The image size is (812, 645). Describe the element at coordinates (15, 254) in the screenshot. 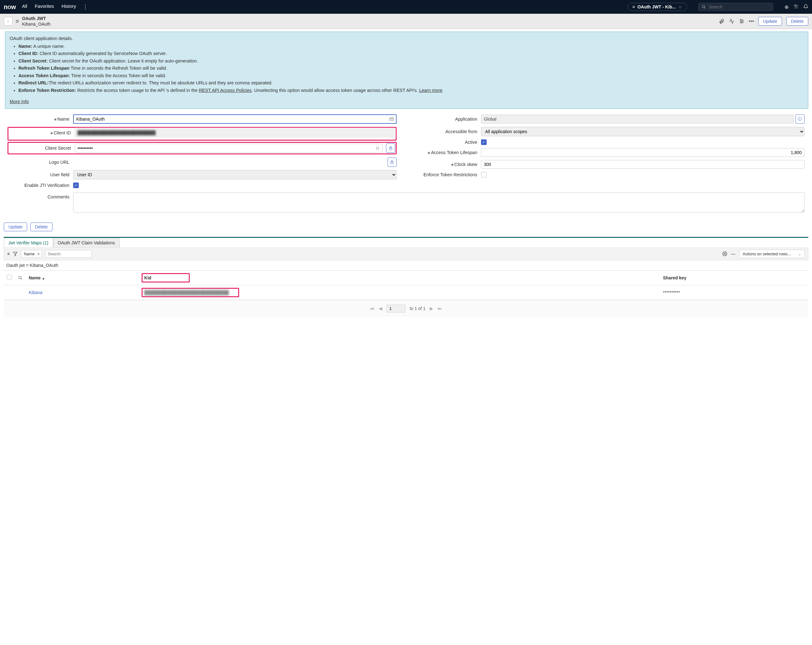

I see `filter-icon` at that location.